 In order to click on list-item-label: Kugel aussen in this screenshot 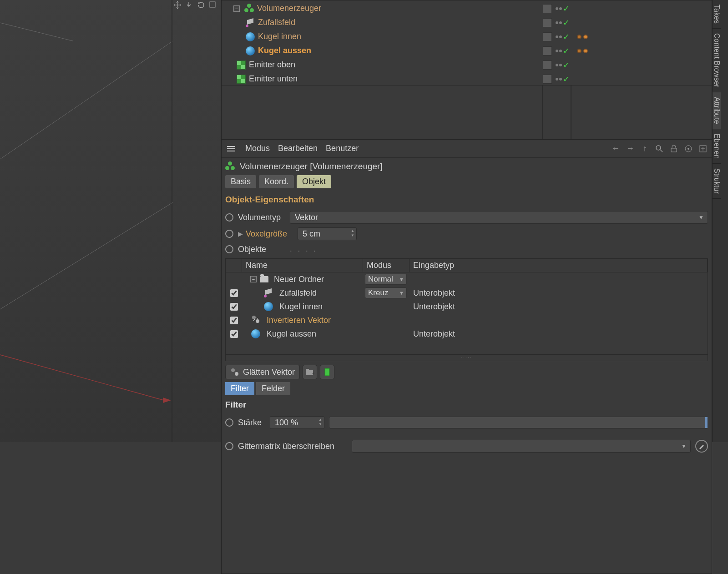, I will do `click(291, 334)`.